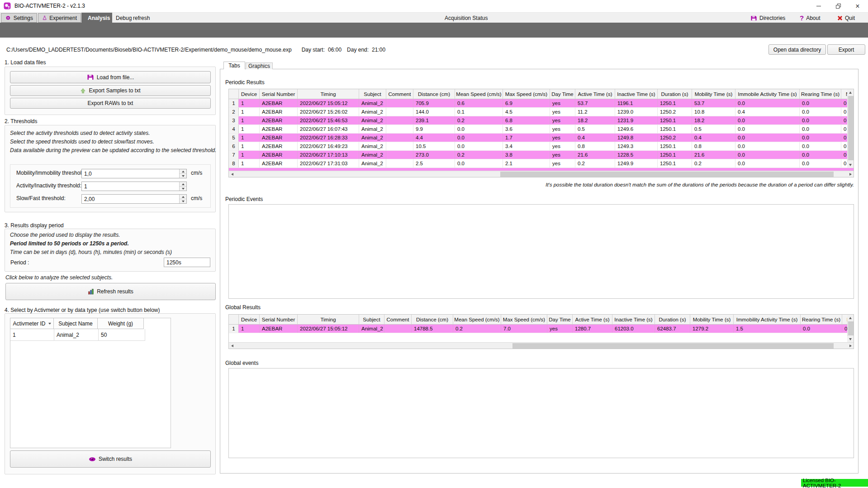  What do you see at coordinates (538, 329) in the screenshot?
I see `table-row: 11A2EBAR2022/06/27 15:05:12Animal_214788…` at bounding box center [538, 329].